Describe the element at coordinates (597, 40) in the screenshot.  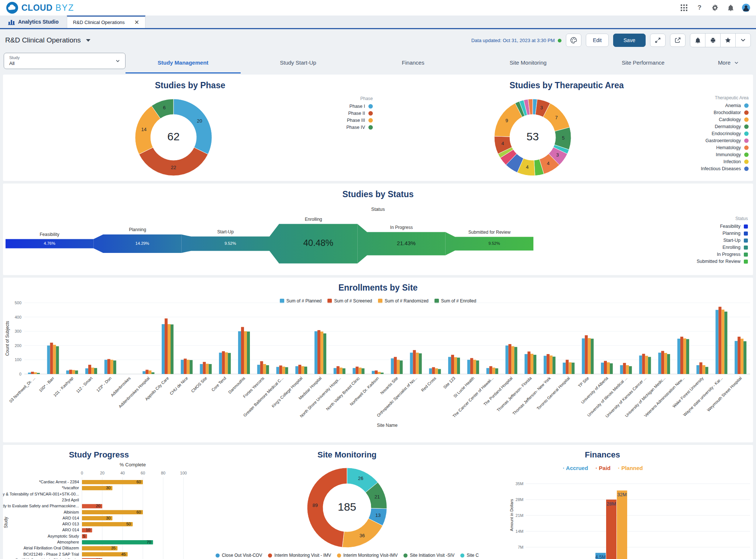
I see `edit-button: Edit` at that location.